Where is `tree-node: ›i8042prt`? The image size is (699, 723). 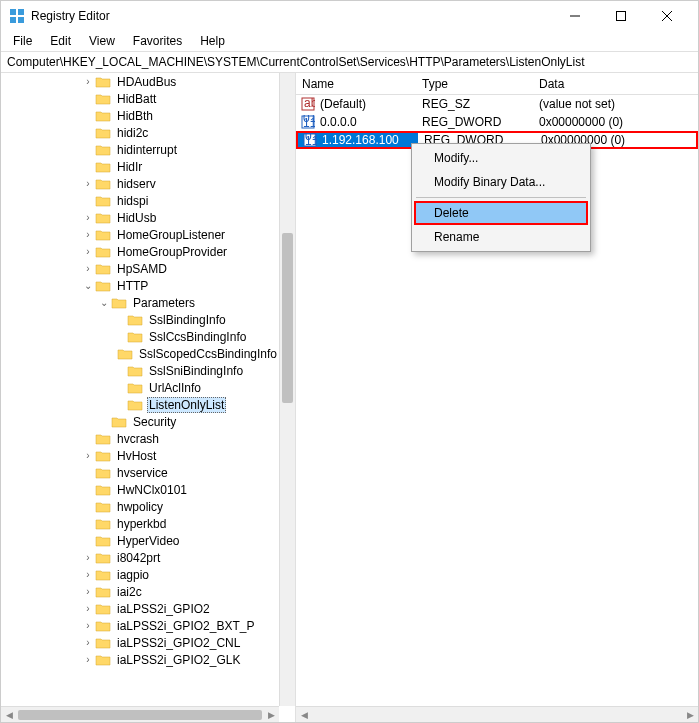
tree-node: ›i8042prt is located at coordinates (140, 558).